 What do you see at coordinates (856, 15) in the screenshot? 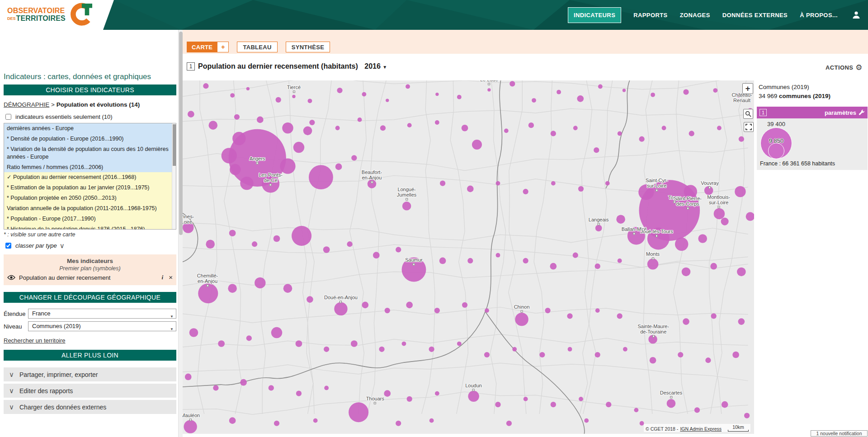
I see `user-account-icon` at bounding box center [856, 15].